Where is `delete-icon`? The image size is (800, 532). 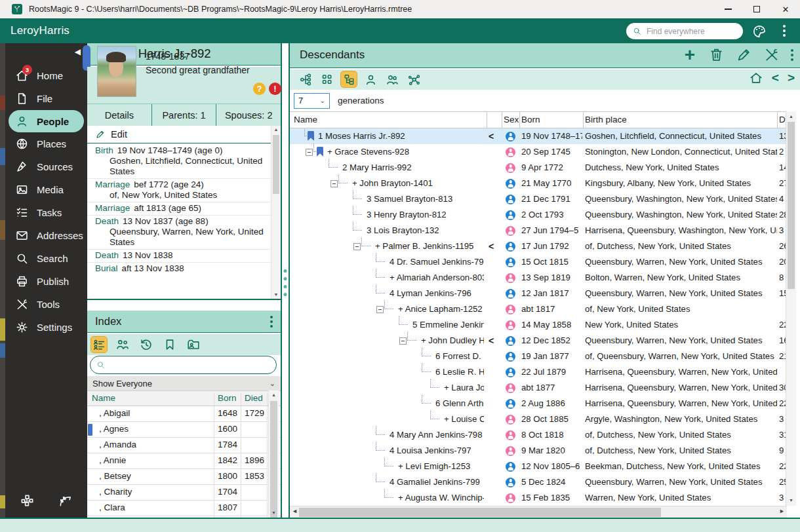
delete-icon is located at coordinates (716, 55).